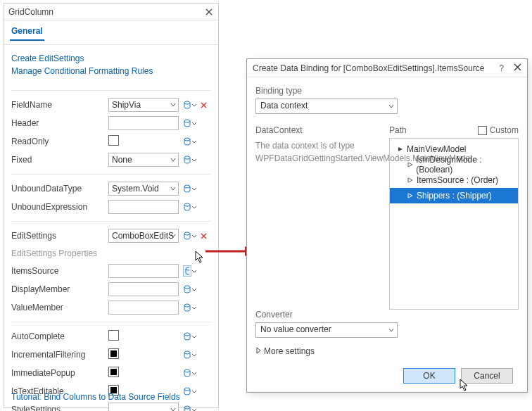  Describe the element at coordinates (111, 71) in the screenshot. I see `link-manage-formatting: Manage Conditional Formatting Rules` at that location.